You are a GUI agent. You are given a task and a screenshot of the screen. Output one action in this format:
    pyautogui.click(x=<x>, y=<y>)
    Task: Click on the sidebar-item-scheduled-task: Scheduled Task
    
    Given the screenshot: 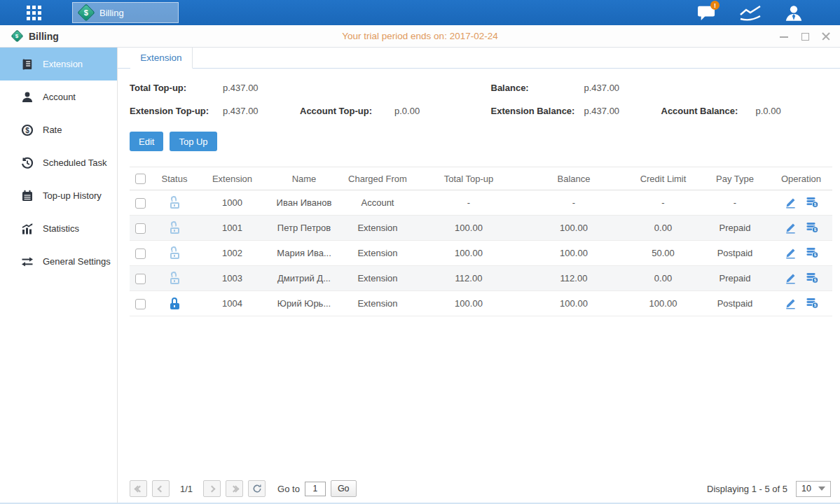 What is the action you would take?
    pyautogui.click(x=59, y=162)
    